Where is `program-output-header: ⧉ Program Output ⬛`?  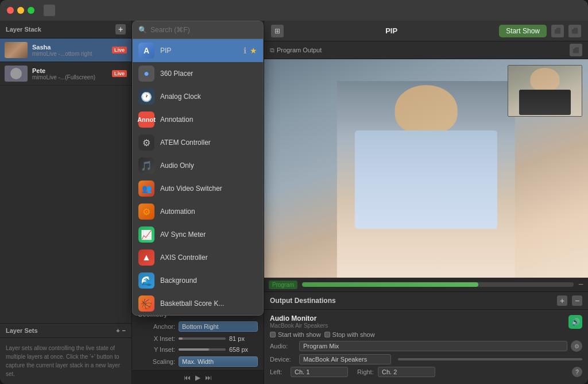
program-output-header: ⧉ Program Output ⬛ is located at coordinates (426, 51).